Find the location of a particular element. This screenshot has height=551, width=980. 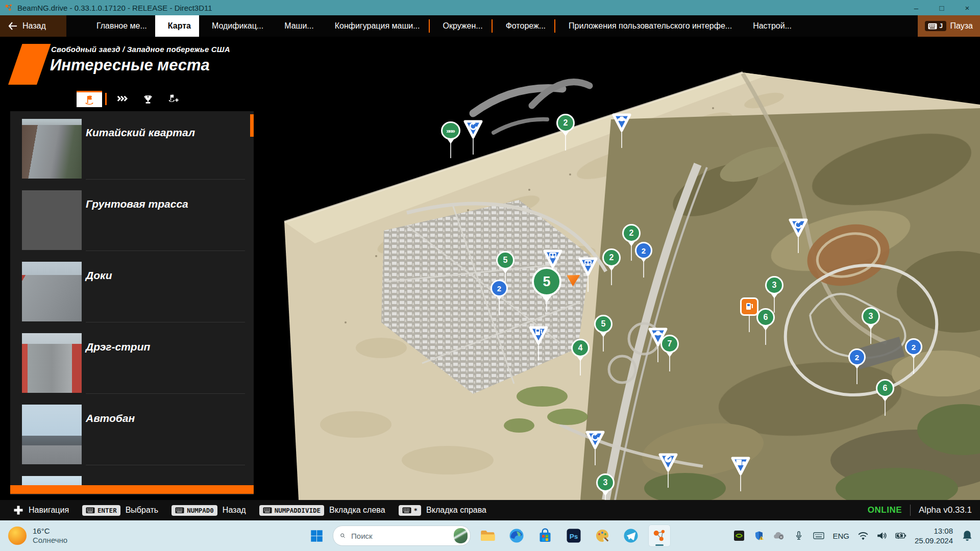

nav-tab-main-menu: Главное ме... is located at coordinates (119, 26).